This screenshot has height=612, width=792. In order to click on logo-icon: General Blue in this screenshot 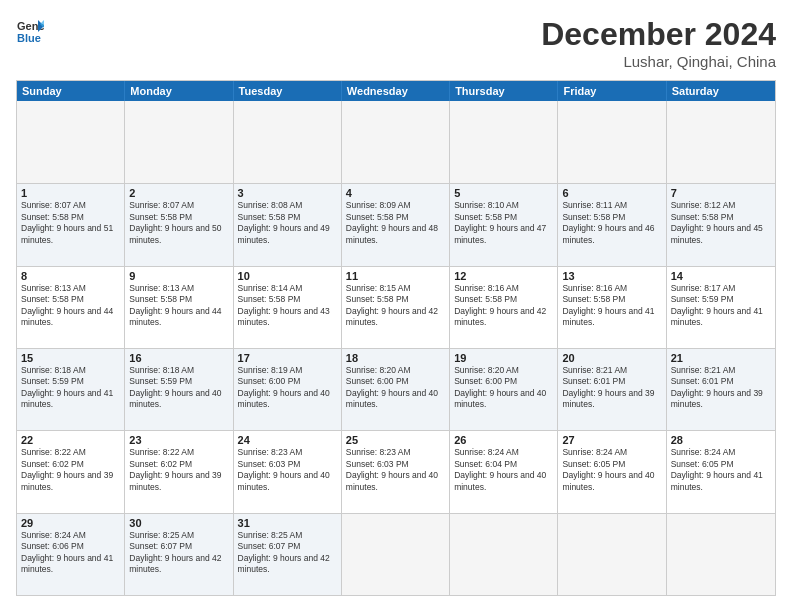, I will do `click(30, 30)`.